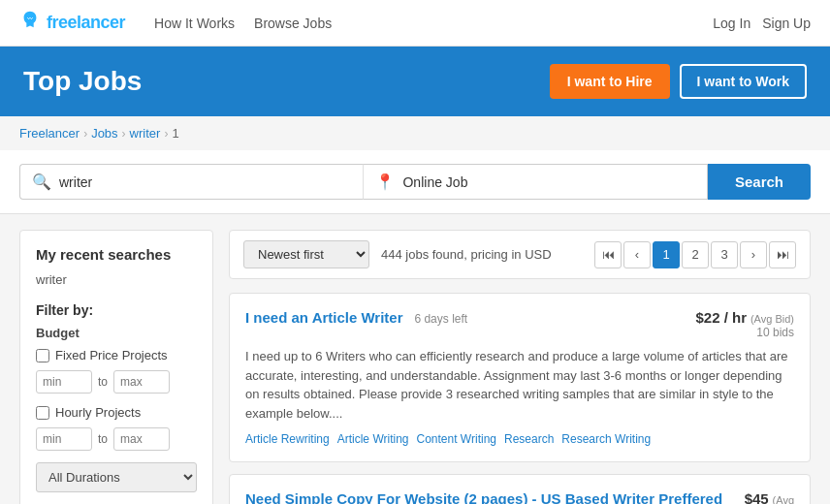 This screenshot has height=504, width=830. Describe the element at coordinates (745, 324) in the screenshot. I see `job-bid: $22 / hr (Avg Bid) 10 bids` at that location.